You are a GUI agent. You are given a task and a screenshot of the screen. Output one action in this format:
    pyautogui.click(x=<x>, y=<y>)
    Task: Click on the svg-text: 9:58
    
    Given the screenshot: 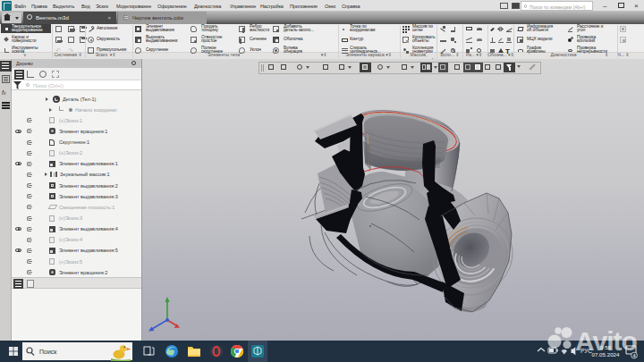 What is the action you would take?
    pyautogui.click(x=606, y=347)
    